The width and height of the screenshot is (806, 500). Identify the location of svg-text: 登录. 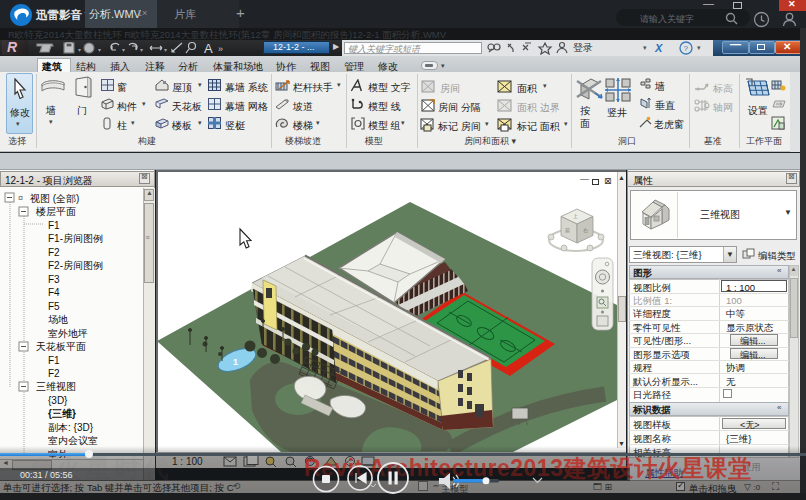
(583, 48).